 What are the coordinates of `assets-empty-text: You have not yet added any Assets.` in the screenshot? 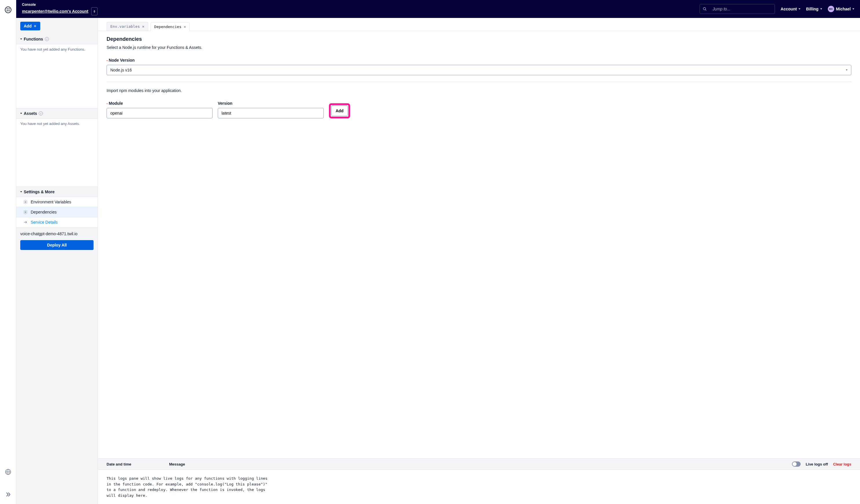 It's located at (57, 153).